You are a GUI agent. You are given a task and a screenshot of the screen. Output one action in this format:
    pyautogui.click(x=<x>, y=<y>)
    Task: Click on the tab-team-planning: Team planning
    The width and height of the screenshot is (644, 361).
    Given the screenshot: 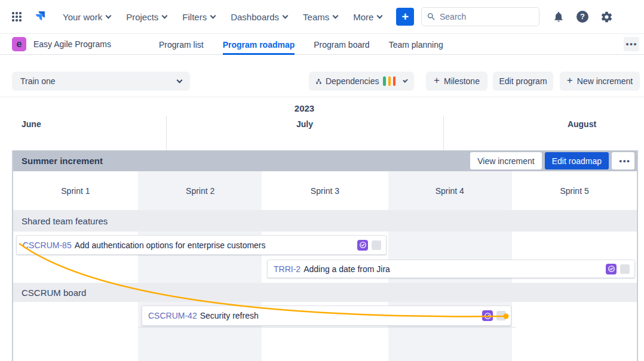 What is the action you would take?
    pyautogui.click(x=416, y=44)
    